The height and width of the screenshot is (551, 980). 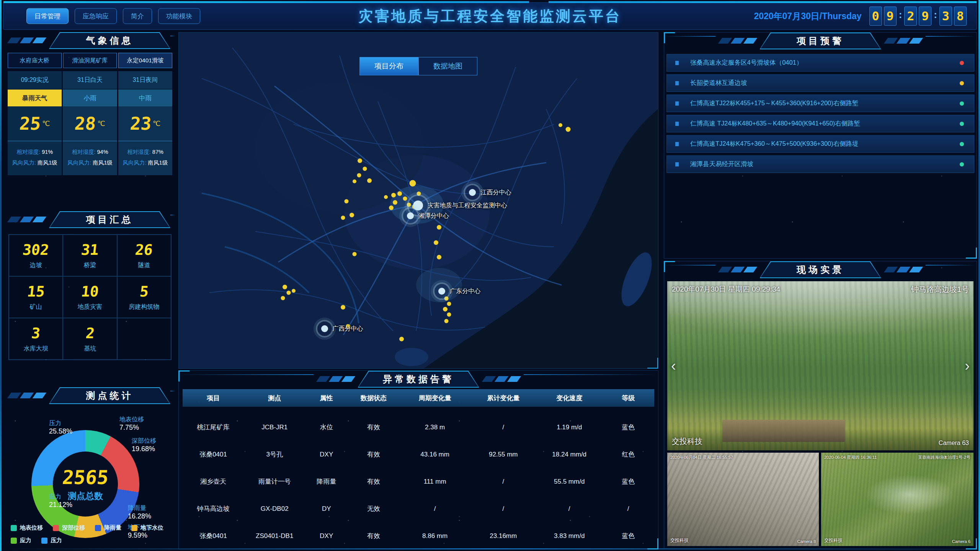 I want to click on nav-button-1: 日常管理, so click(x=47, y=16).